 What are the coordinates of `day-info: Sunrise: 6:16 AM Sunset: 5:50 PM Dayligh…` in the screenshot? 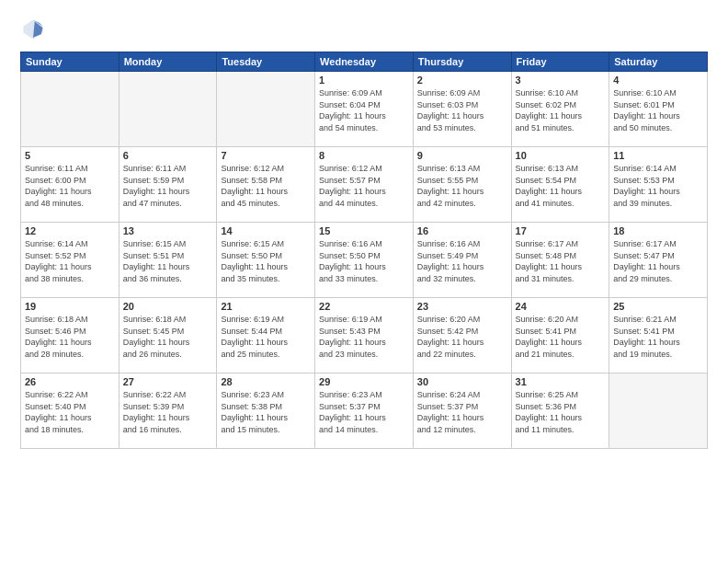 It's located at (364, 261).